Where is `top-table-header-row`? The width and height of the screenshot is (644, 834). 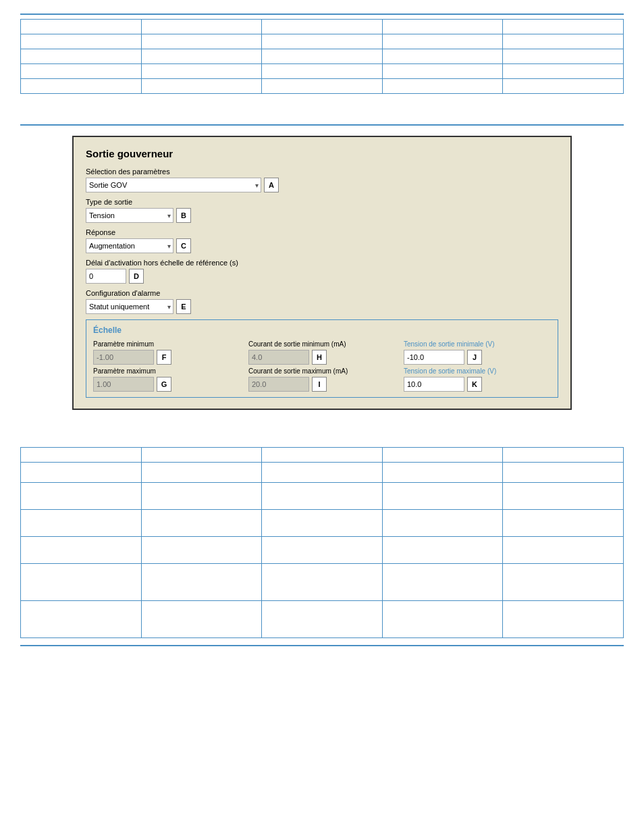 top-table-header-row is located at coordinates (323, 27).